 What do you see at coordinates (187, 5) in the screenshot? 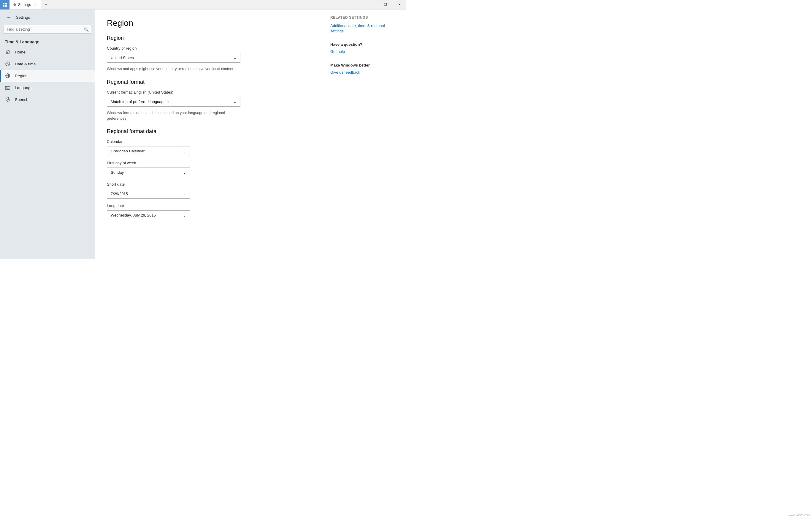
I see `tab-bar: ⚙ Settings ✕ +` at bounding box center [187, 5].